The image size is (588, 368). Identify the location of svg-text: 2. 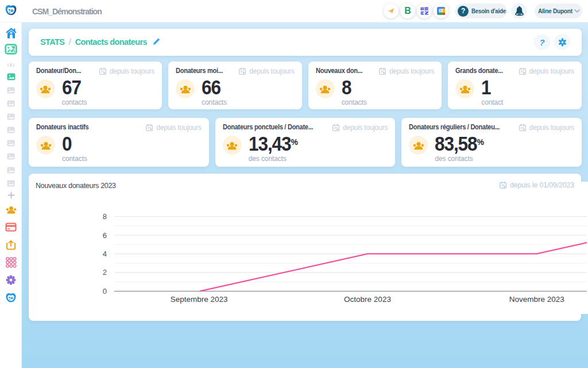
(105, 273).